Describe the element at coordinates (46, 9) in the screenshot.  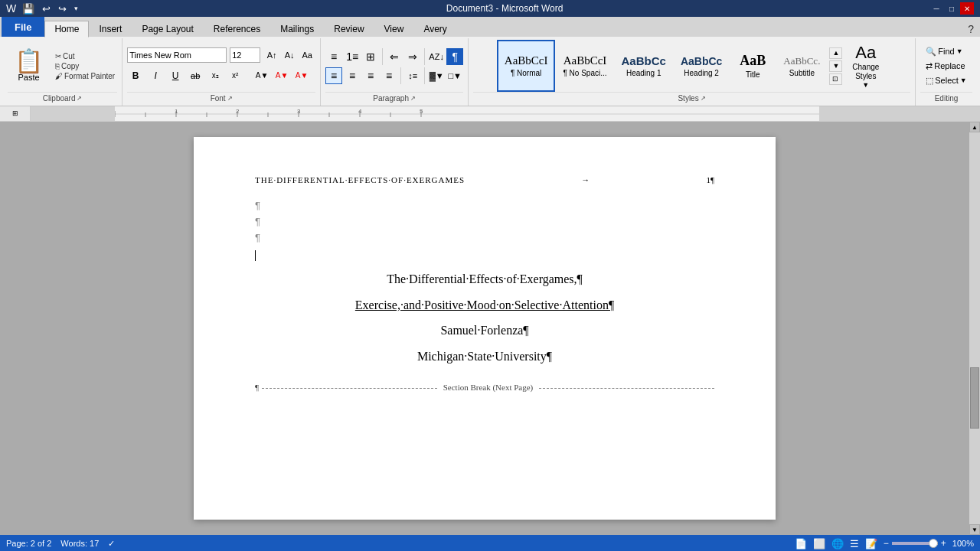
I see `undo-qa-icon: ↩` at that location.